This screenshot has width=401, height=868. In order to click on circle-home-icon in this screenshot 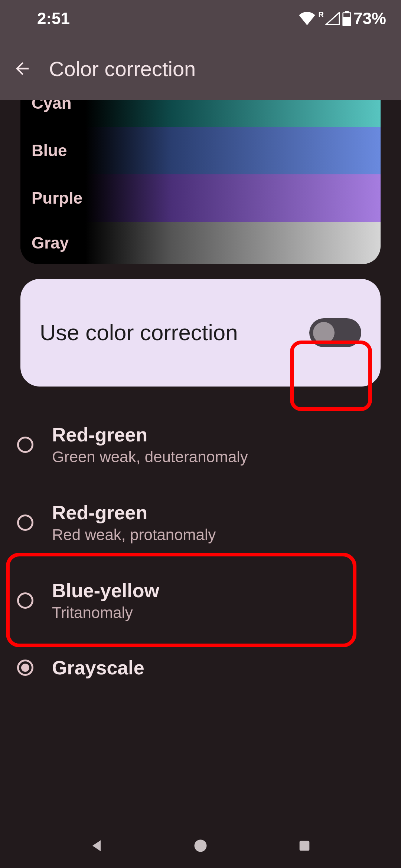, I will do `click(200, 846)`.